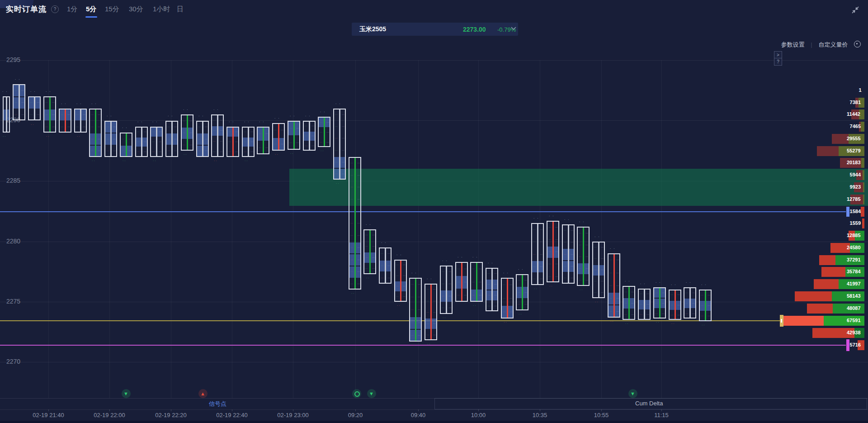  What do you see at coordinates (855, 10) in the screenshot?
I see `collapse-icon` at bounding box center [855, 10].